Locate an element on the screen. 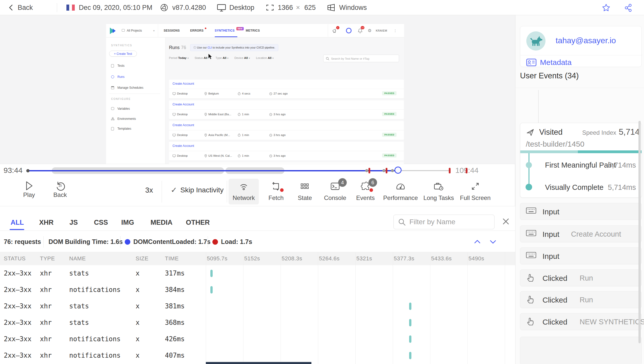 Image resolution: width=644 pixels, height=364 pixels. visited-event-card: Visited Speed Index 5,714 /test-builder/… is located at coordinates (581, 160).